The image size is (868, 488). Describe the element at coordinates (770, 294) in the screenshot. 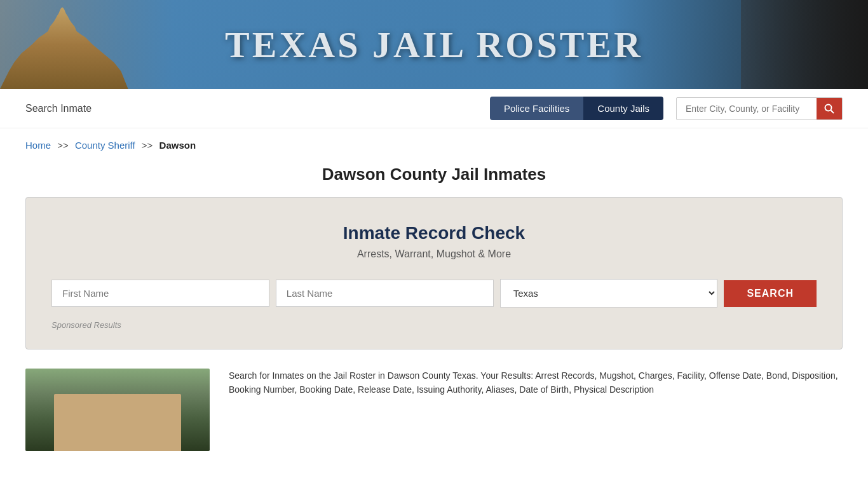

I see `search-submit-button: SEARCH` at that location.